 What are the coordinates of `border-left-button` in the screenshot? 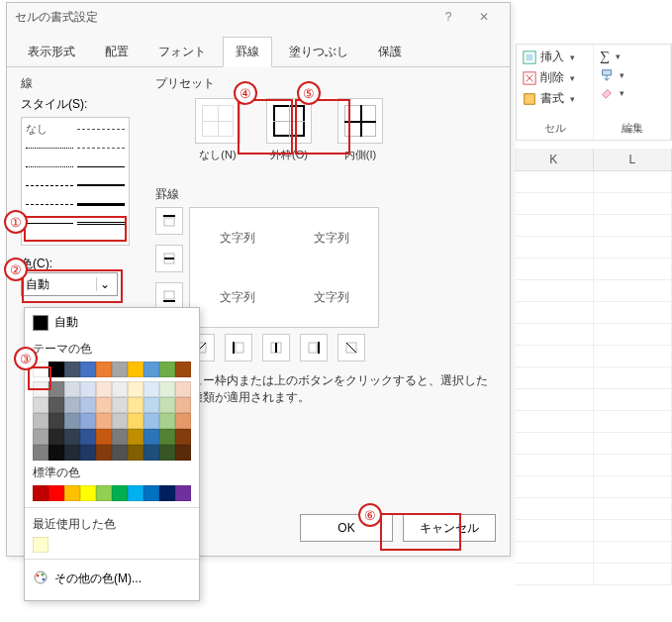 It's located at (239, 348).